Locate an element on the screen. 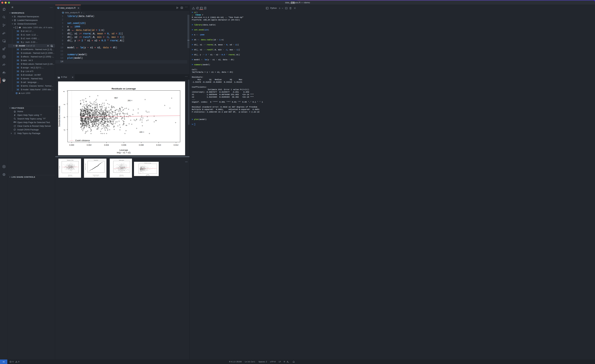 This screenshot has height=364, width=595. svg-text: 0.008 is located at coordinates (141, 145).